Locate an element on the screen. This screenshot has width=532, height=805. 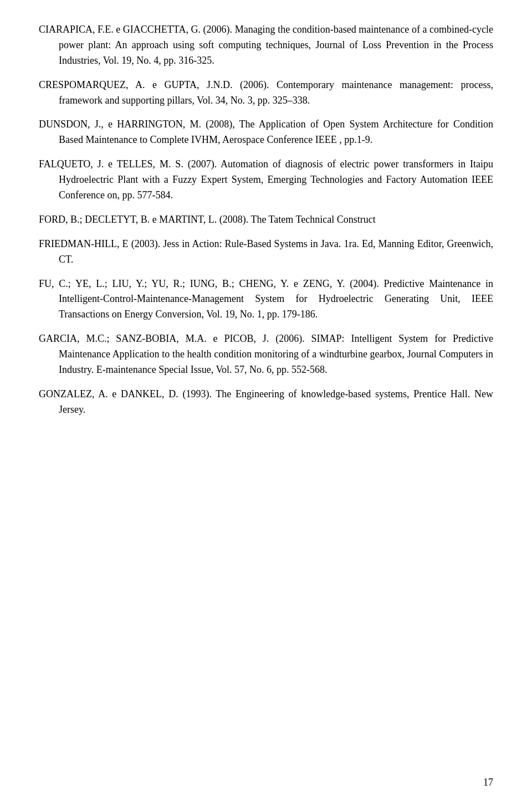
page-number: 17 is located at coordinates (488, 782).